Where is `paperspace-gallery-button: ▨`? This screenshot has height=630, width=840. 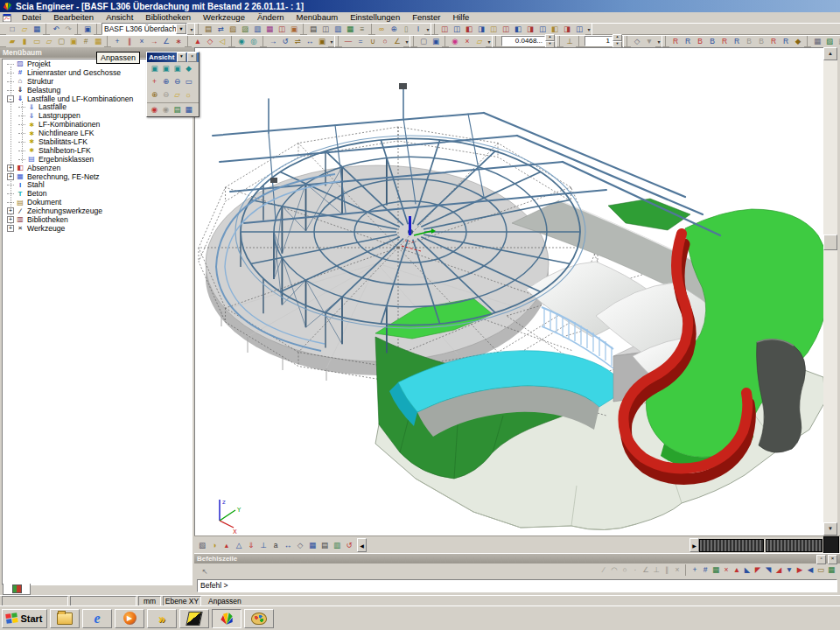
paperspace-gallery-button: ▨ is located at coordinates (245, 30).